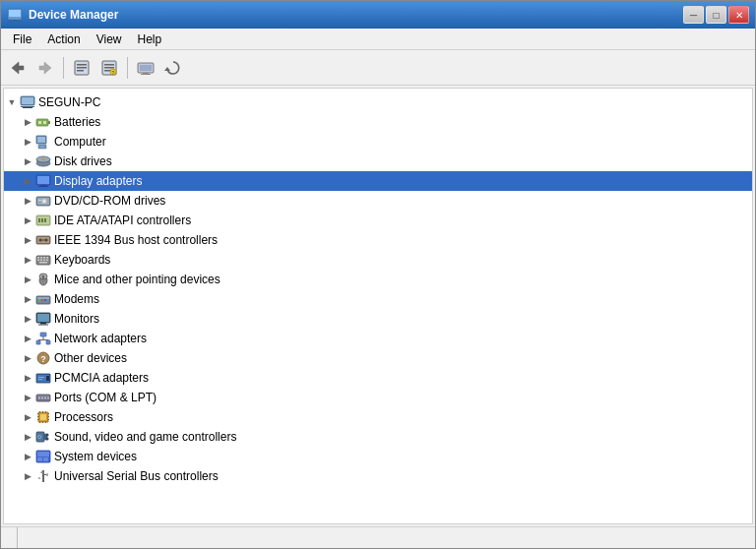  I want to click on menu-action: Action, so click(63, 39).